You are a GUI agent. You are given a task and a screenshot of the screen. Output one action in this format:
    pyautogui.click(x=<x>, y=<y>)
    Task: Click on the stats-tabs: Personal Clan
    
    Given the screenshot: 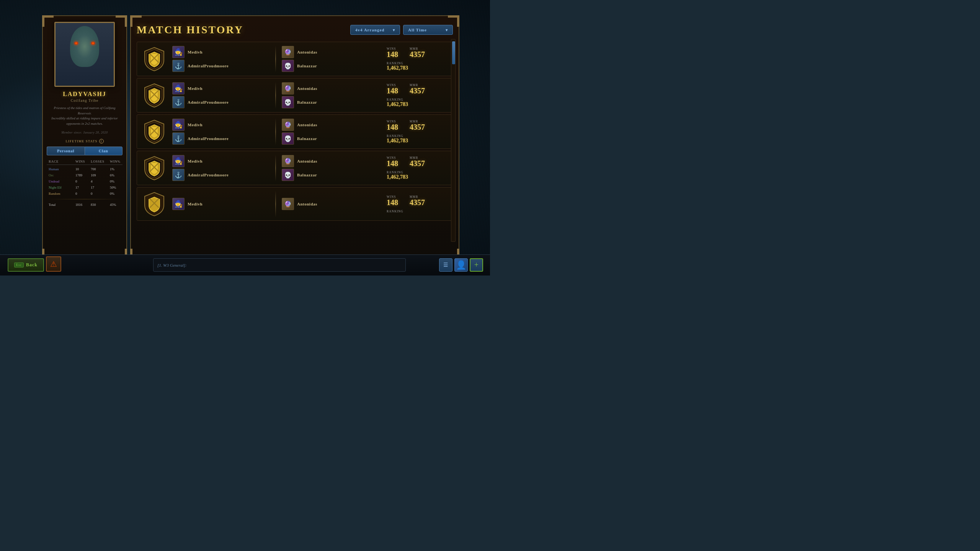 What is the action you would take?
    pyautogui.click(x=85, y=151)
    